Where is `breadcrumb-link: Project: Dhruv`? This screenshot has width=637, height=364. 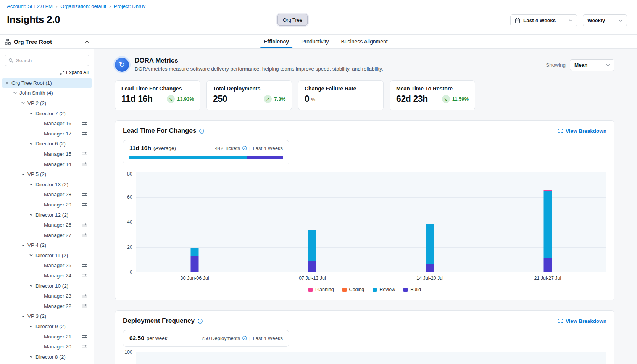
breadcrumb-link: Project: Dhruv is located at coordinates (130, 6).